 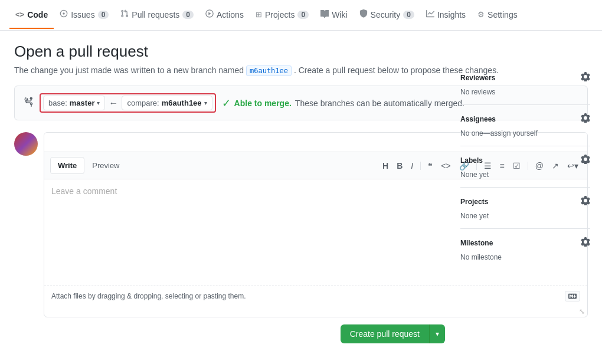 I want to click on merge-label: Able to merge., so click(x=263, y=103).